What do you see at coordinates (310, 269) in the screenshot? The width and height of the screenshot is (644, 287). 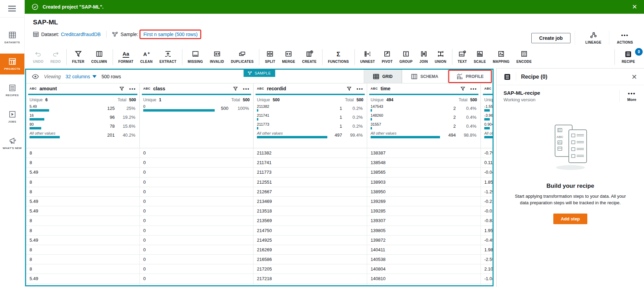 I see `cell-recordid: 217205` at bounding box center [310, 269].